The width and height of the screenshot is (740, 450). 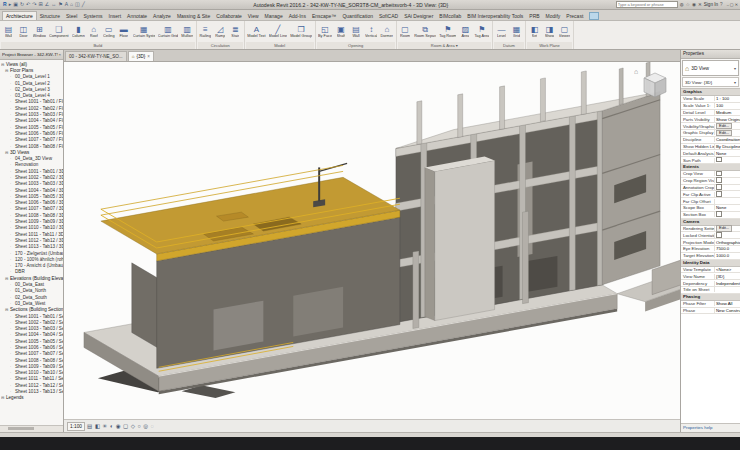 I want to click on property-value: 100, so click(x=728, y=106).